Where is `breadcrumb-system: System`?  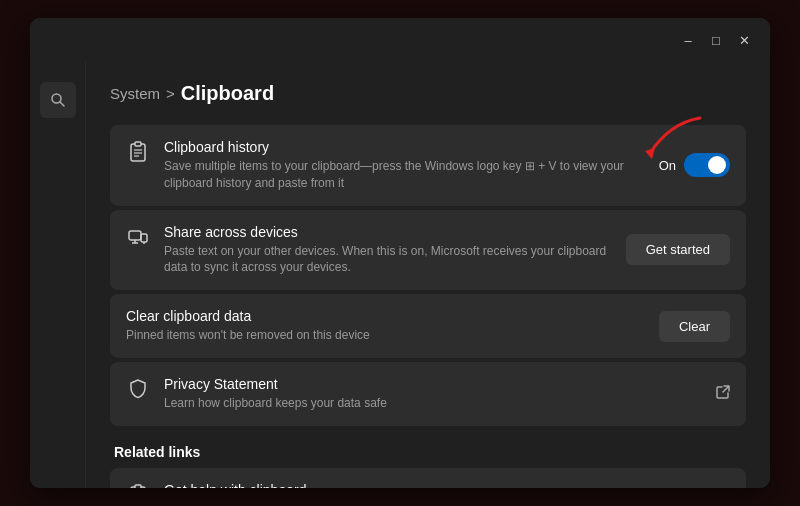 breadcrumb-system: System is located at coordinates (135, 94).